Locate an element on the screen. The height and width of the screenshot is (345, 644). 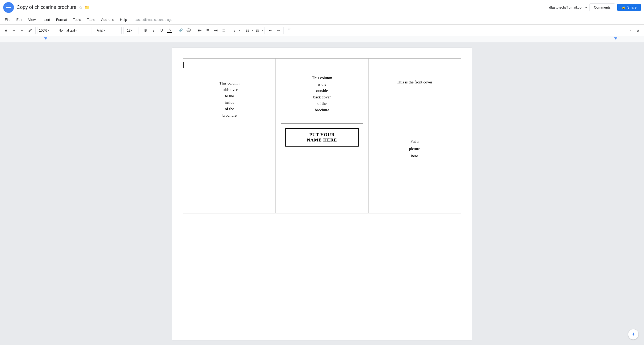
brochure-column-1: This column folds over to the inside of … is located at coordinates (230, 136).